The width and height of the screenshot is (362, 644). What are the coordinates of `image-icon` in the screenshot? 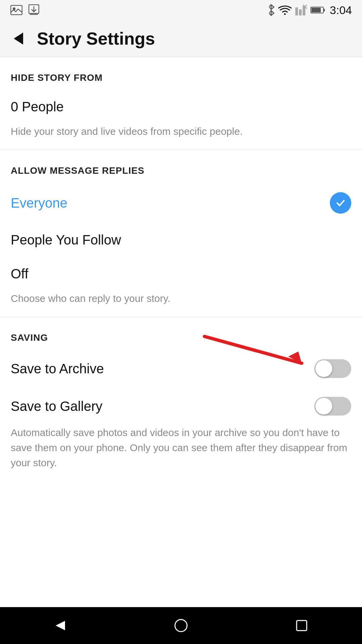 It's located at (16, 10).